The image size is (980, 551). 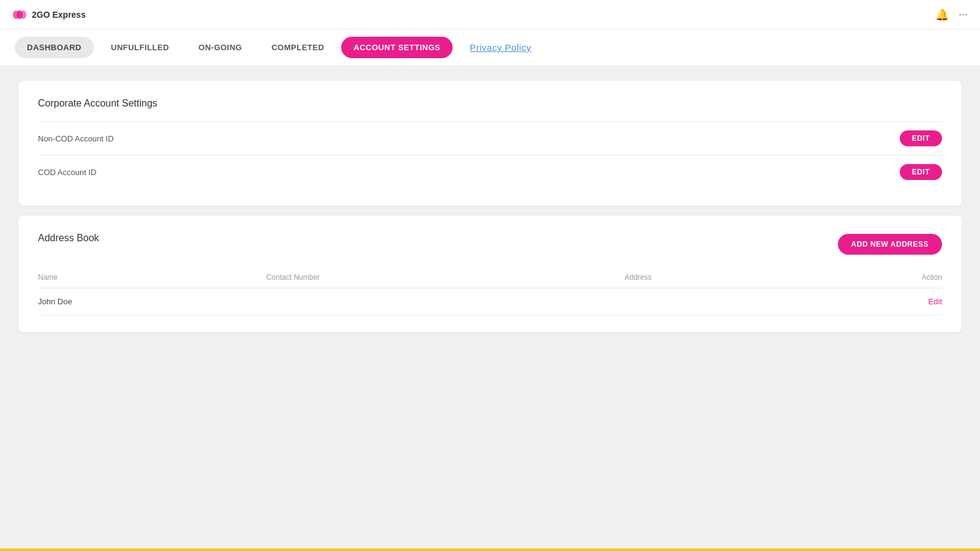 What do you see at coordinates (298, 48) in the screenshot?
I see `nav-item-completed: COMPLETED` at bounding box center [298, 48].